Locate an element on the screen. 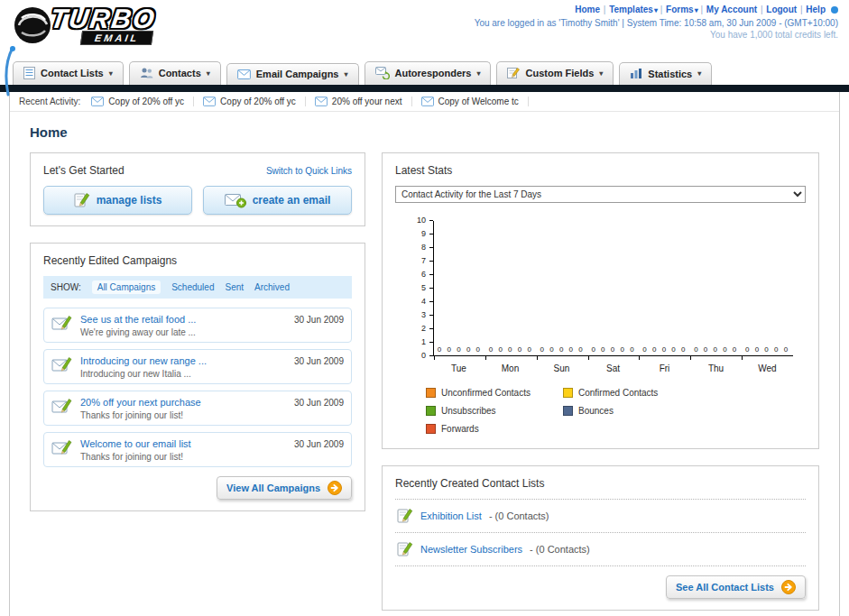  contact-activity-chart: 012345678910 0 0 0 0 00 0 0 0 00 0 0 0 0… is located at coordinates (606, 298).